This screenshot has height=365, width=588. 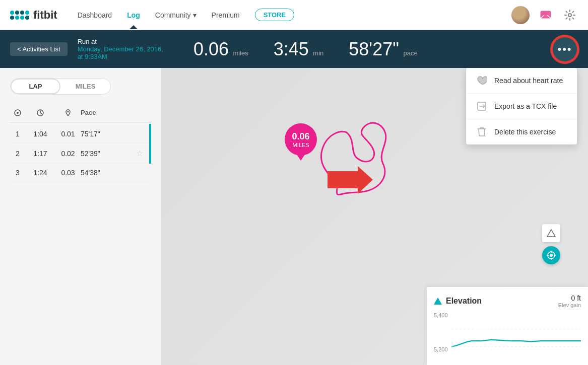 I want to click on dropdown-item-delete: Delete this exercise, so click(x=521, y=132).